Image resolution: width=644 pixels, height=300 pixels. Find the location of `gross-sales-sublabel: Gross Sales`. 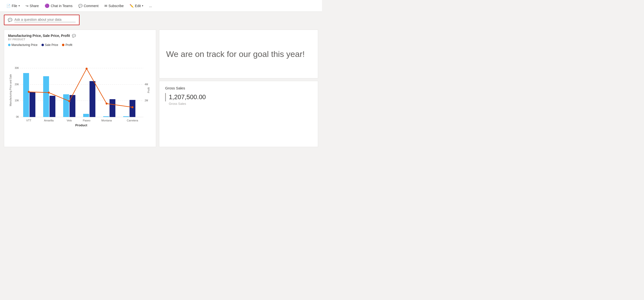

gross-sales-sublabel: Gross Sales is located at coordinates (238, 104).